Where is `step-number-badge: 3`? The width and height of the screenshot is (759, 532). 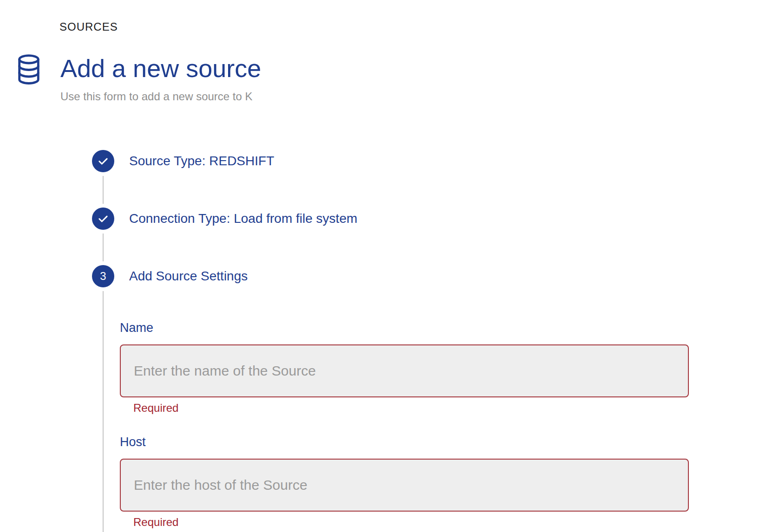
step-number-badge: 3 is located at coordinates (103, 276).